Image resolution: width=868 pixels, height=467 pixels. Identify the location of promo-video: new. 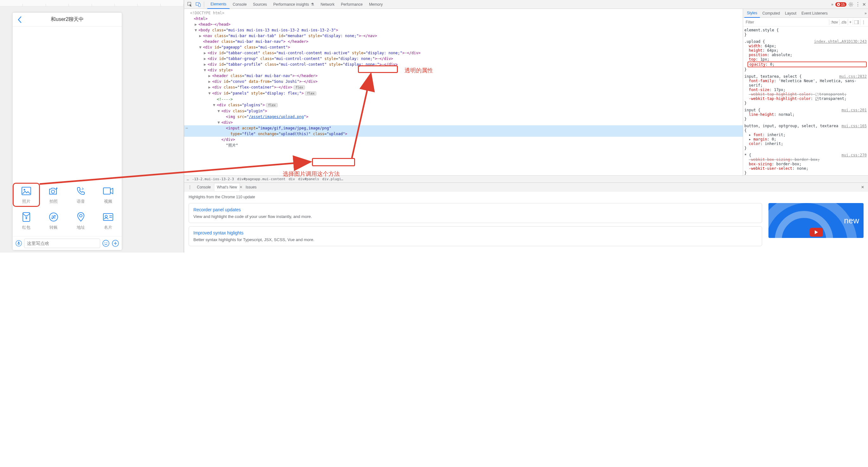
(816, 221).